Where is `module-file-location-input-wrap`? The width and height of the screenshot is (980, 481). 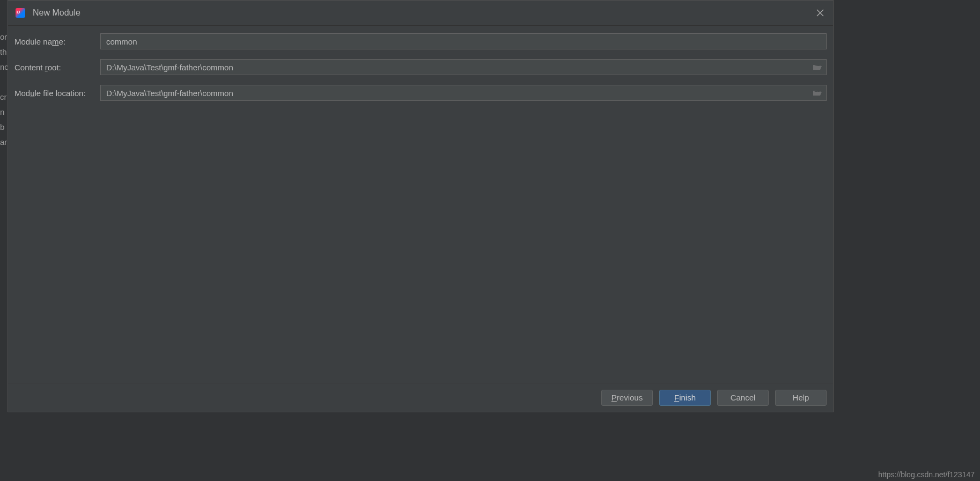
module-file-location-input-wrap is located at coordinates (463, 93).